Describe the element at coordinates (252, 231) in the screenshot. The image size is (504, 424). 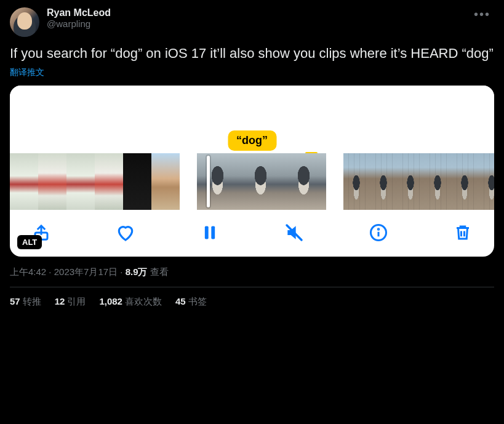
I see `media-toolbar` at that location.